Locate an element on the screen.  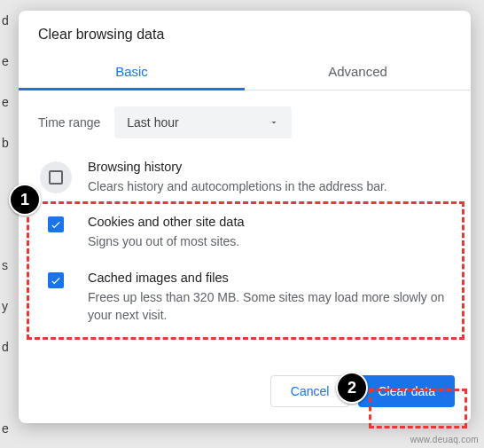
dialog-footer: Cancel Clear data is located at coordinates (245, 392).